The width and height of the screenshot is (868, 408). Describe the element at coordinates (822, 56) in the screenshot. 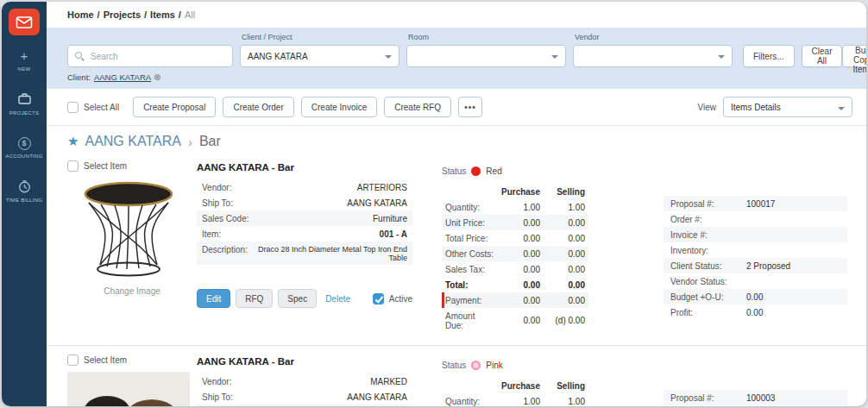

I see `clear-all-button: Clear All` at that location.